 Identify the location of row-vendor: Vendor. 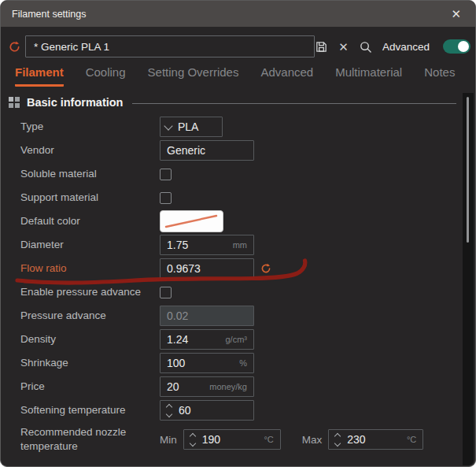
(238, 150).